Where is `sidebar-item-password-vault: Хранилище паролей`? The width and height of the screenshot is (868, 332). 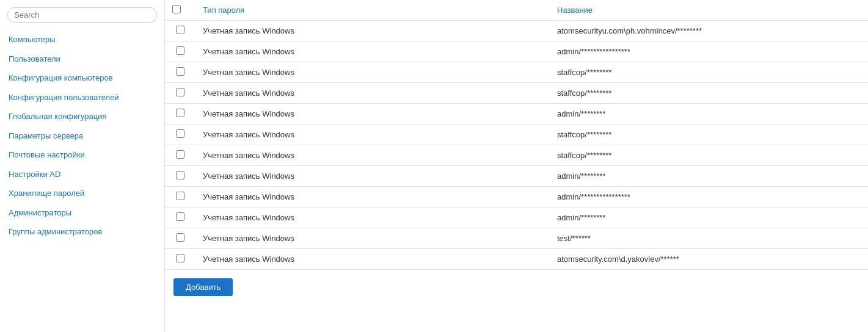 sidebar-item-password-vault: Хранилище паролей is located at coordinates (82, 193).